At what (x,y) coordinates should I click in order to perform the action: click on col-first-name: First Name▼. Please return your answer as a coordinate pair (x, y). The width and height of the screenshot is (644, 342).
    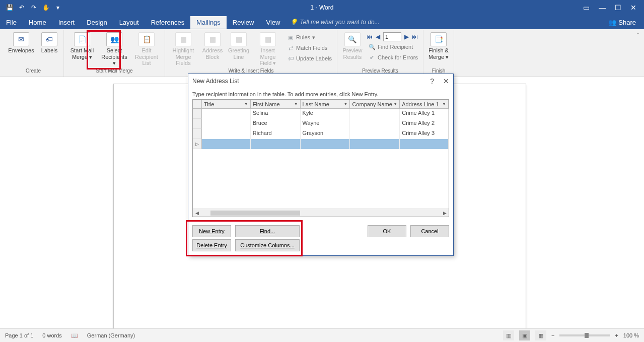
    Looking at the image, I should click on (276, 104).